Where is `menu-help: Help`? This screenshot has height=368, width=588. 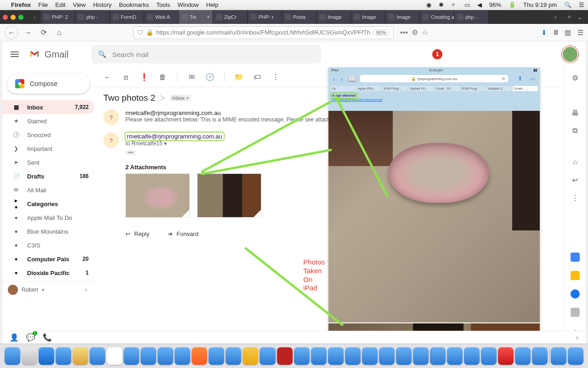 menu-help: Help is located at coordinates (212, 5).